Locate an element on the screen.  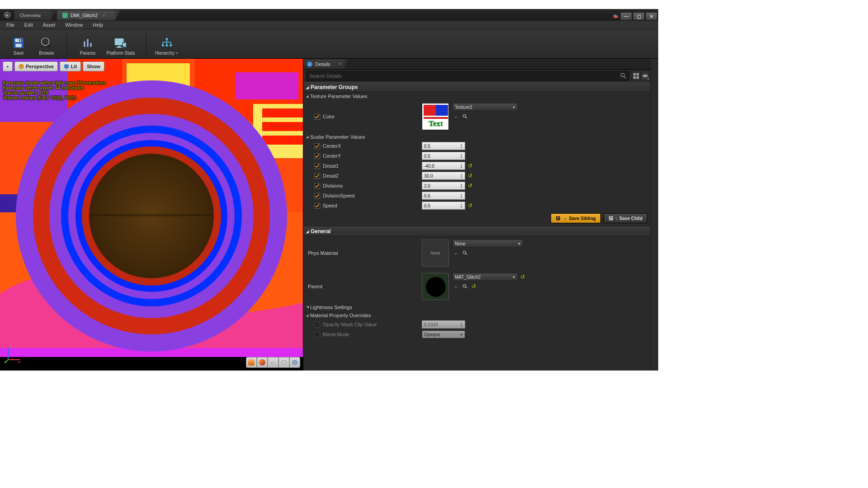
chevron-down-icon: ▼ is located at coordinates (514, 277).